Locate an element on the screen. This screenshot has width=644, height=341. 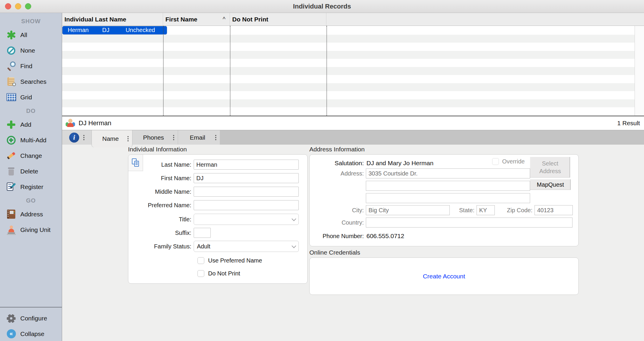
magnifier-icon is located at coordinates (11, 66).